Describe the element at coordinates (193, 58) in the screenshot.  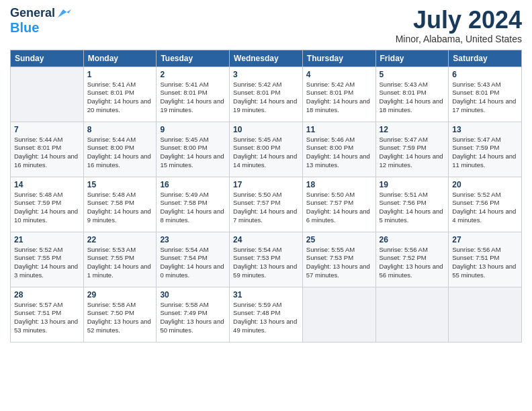
I see `header-tuesday: Tuesday` at that location.